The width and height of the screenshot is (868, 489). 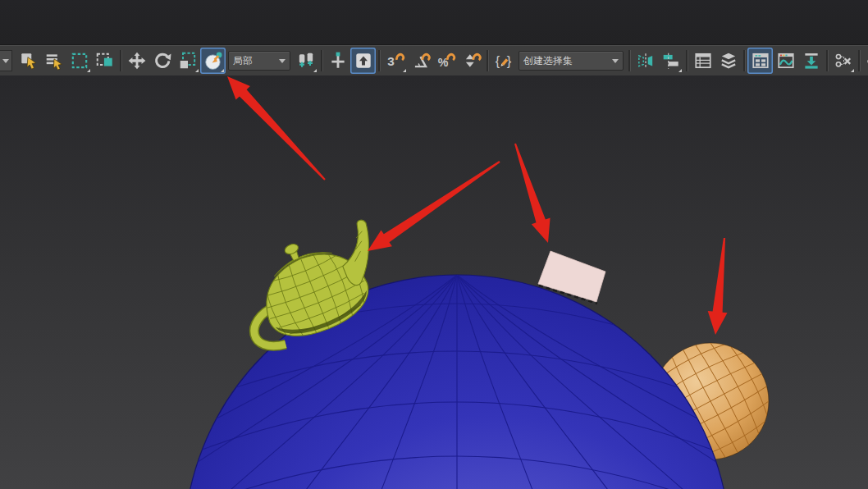 What do you see at coordinates (471, 61) in the screenshot?
I see `spinner-snap-toggle-button` at bounding box center [471, 61].